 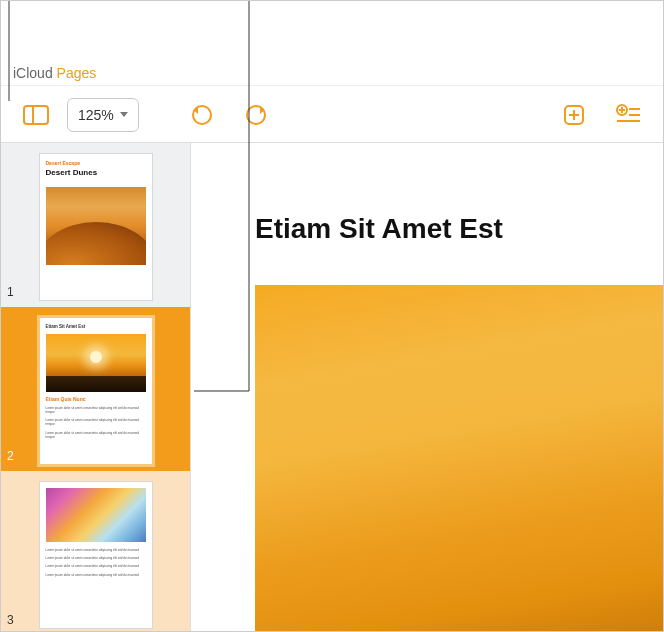 What do you see at coordinates (33, 73) in the screenshot?
I see `icloud-label: iCloud` at bounding box center [33, 73].